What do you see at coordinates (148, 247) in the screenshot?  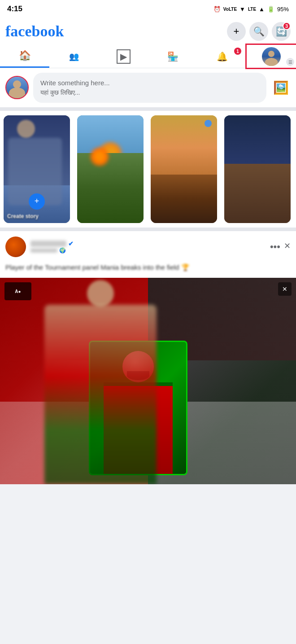 I see `post-user-info: ✔ 🌍` at bounding box center [148, 247].